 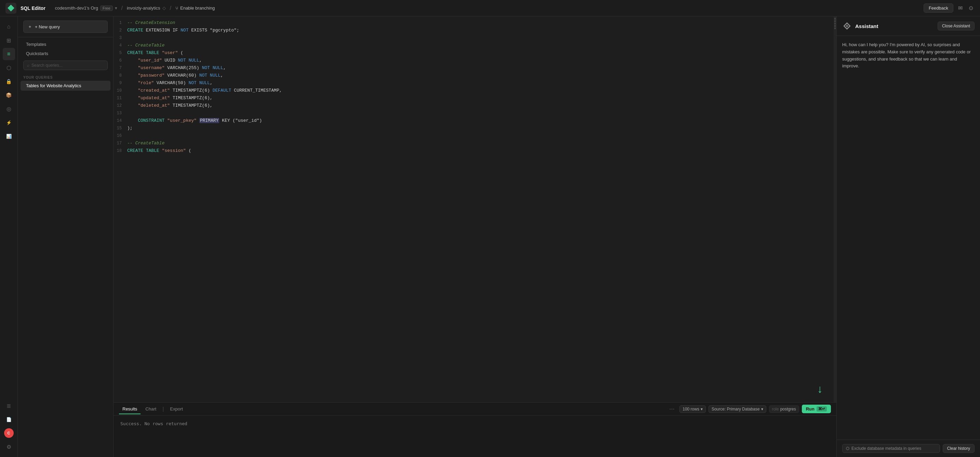 I want to click on code-line-16: 16, so click(x=475, y=136).